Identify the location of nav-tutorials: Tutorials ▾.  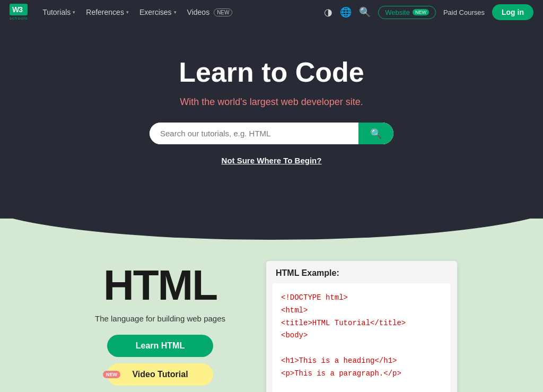
(59, 12).